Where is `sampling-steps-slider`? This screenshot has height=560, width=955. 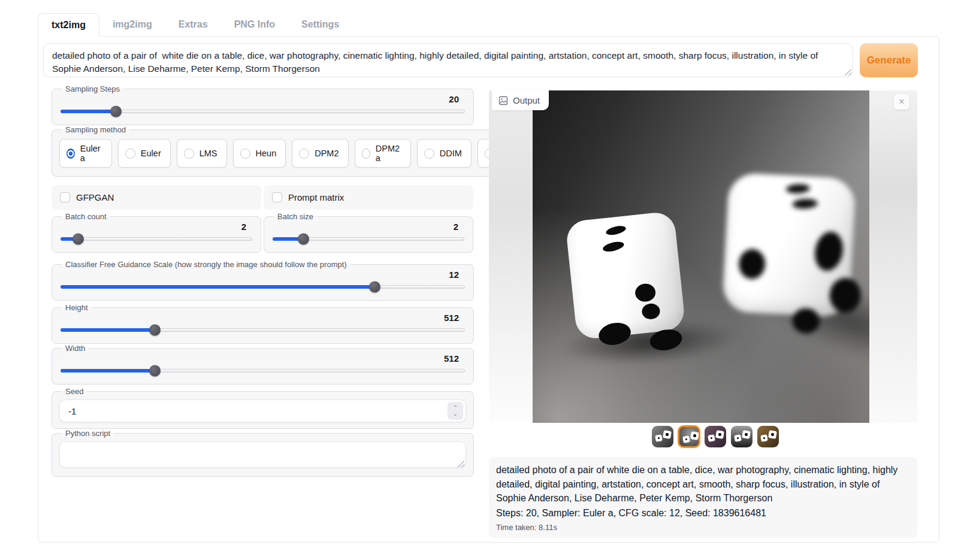 sampling-steps-slider is located at coordinates (262, 111).